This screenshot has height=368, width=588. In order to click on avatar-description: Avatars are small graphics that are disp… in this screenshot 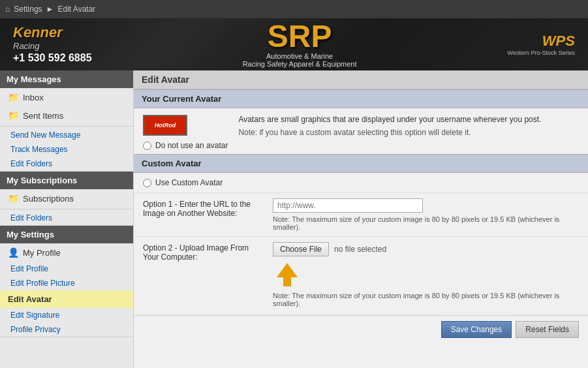, I will do `click(409, 119)`.